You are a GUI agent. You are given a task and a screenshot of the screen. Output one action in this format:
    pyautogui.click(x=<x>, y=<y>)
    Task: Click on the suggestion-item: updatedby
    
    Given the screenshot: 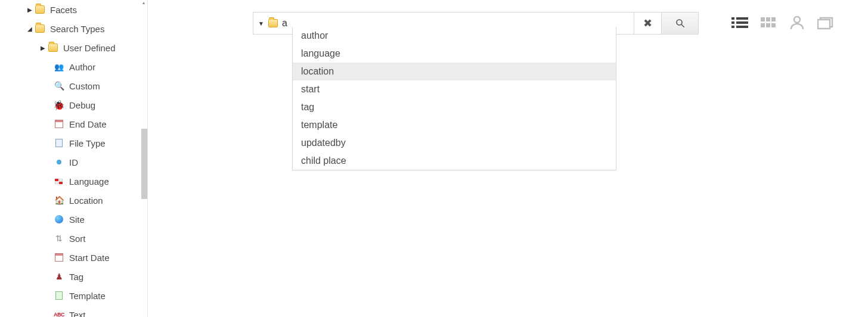 What is the action you would take?
    pyautogui.click(x=454, y=143)
    